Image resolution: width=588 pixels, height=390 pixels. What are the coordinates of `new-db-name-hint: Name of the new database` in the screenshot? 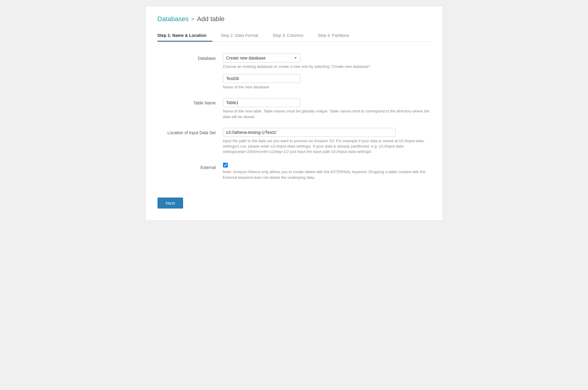 It's located at (327, 87).